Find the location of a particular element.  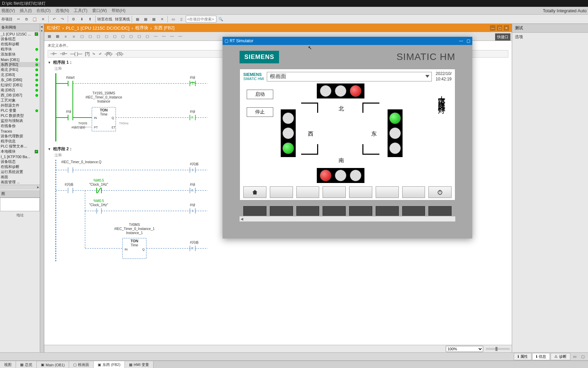

menu-insert: 插入(I) is located at coordinates (26, 11).